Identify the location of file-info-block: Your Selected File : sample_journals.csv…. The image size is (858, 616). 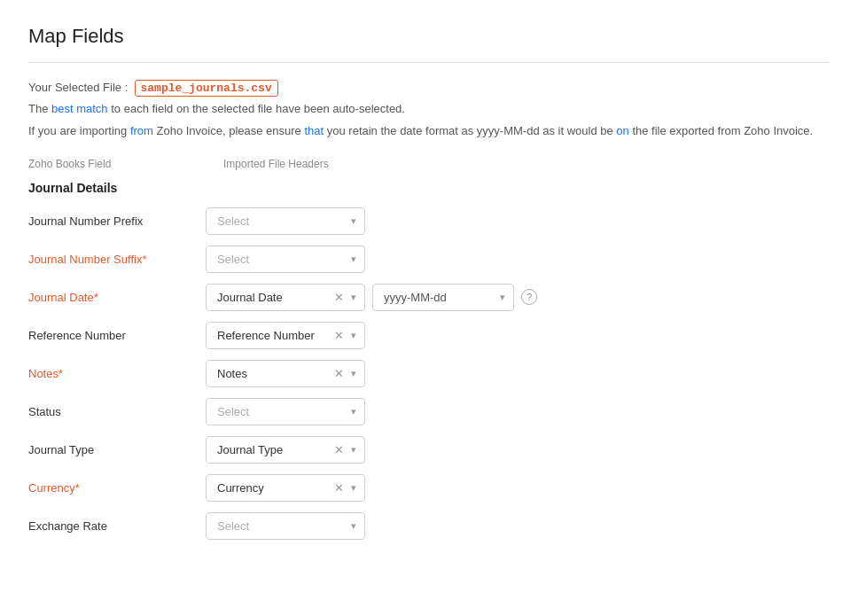
(429, 110).